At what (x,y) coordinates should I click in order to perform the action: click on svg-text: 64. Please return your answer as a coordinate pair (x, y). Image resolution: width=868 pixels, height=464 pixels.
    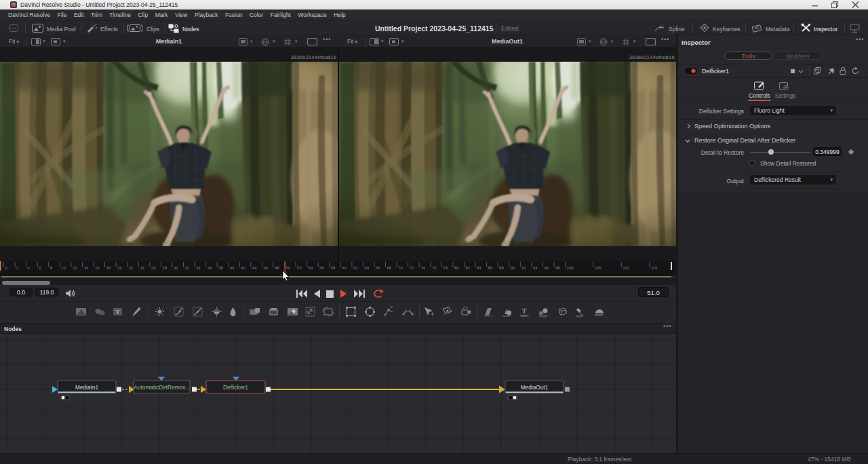
    Looking at the image, I should click on (366, 268).